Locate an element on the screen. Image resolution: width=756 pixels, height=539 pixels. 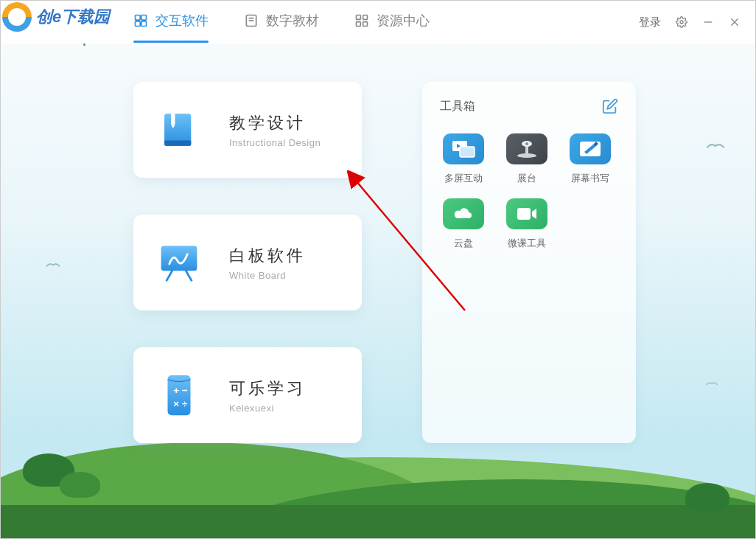
watermark-icon is located at coordinates (17, 17).